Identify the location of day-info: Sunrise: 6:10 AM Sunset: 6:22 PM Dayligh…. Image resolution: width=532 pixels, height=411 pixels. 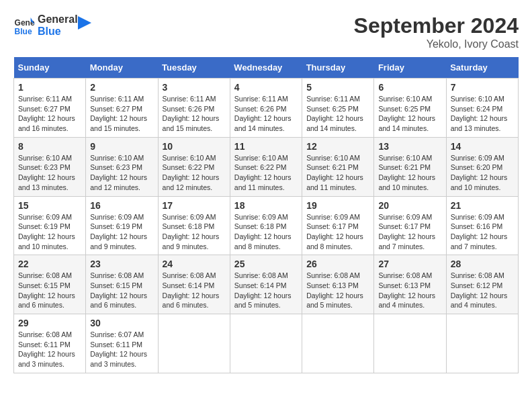
(194, 173).